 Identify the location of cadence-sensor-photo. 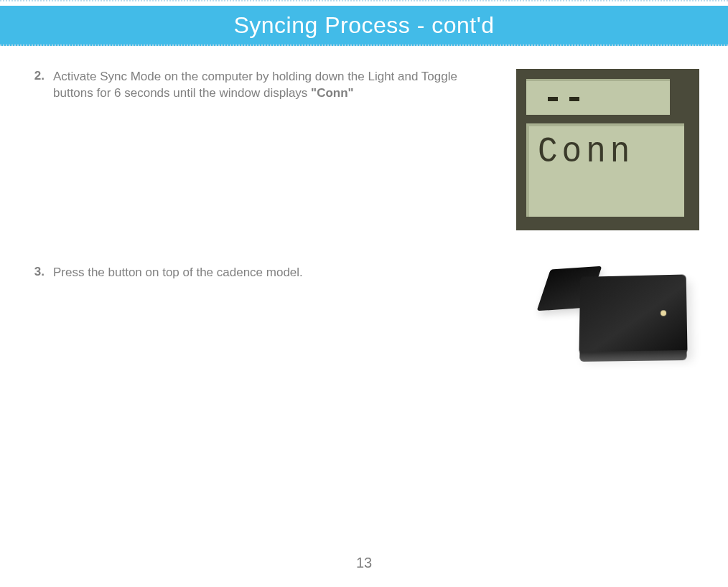
(613, 319).